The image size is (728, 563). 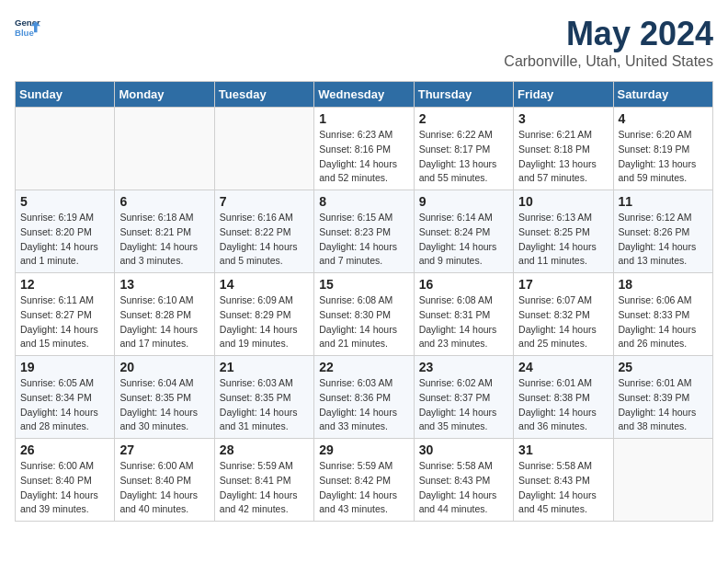 I want to click on calendar-day-cell: 5Sunrise: 6:19 AMSunset: 8:20 PMDaylight…, so click(x=65, y=232).